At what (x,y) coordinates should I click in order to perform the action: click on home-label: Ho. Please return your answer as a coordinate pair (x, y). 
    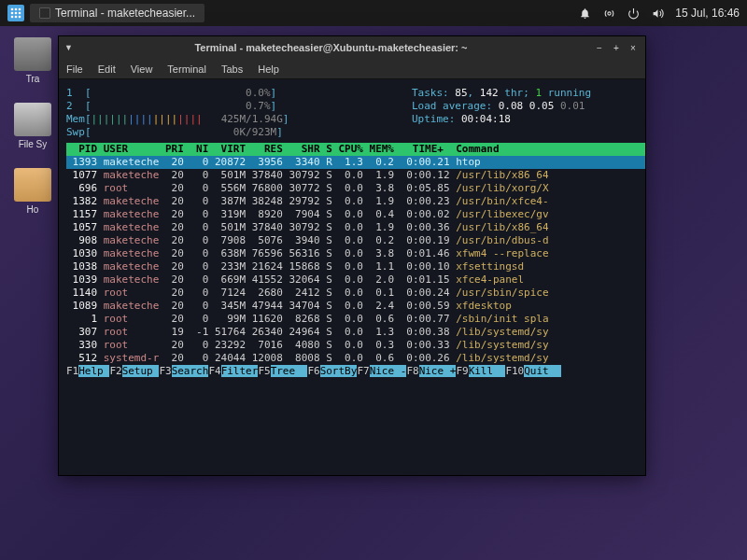
    Looking at the image, I should click on (34, 209).